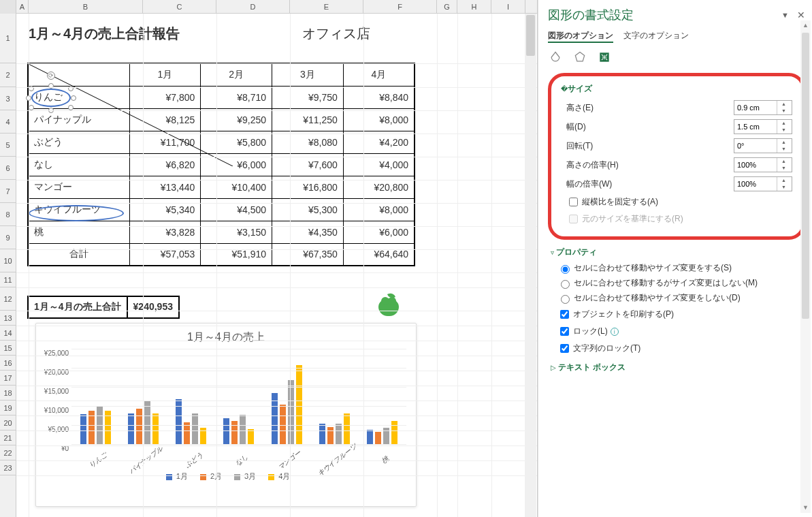 The width and height of the screenshot is (812, 517). What do you see at coordinates (756, 108) in the screenshot?
I see `input-height-field` at bounding box center [756, 108].